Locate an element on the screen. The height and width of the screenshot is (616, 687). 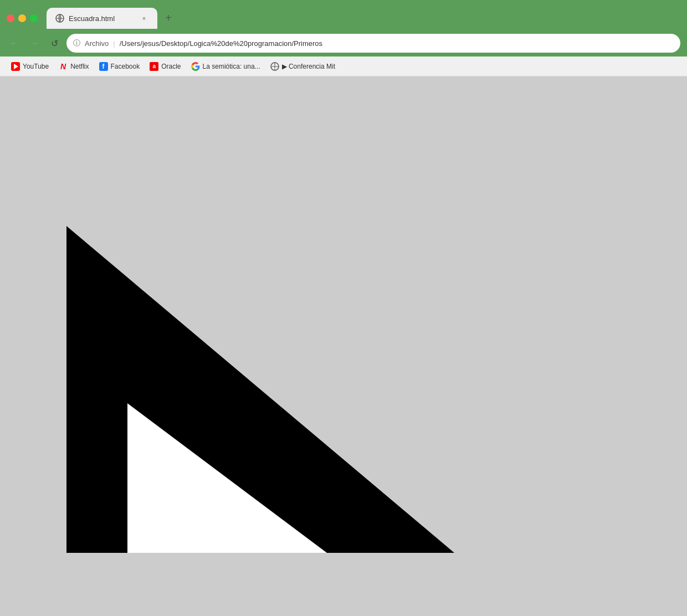
tab-bar: Escuadra.html × + is located at coordinates (112, 18).